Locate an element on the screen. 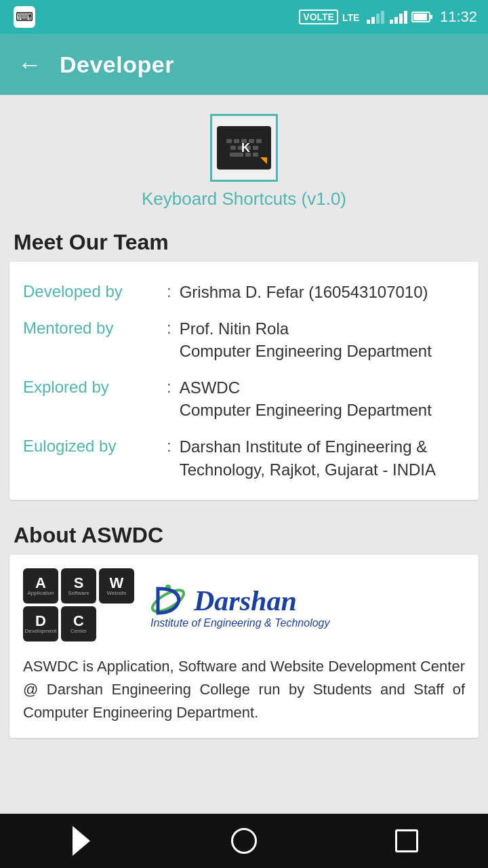 This screenshot has width=488, height=868. colon-2: : is located at coordinates (169, 328).